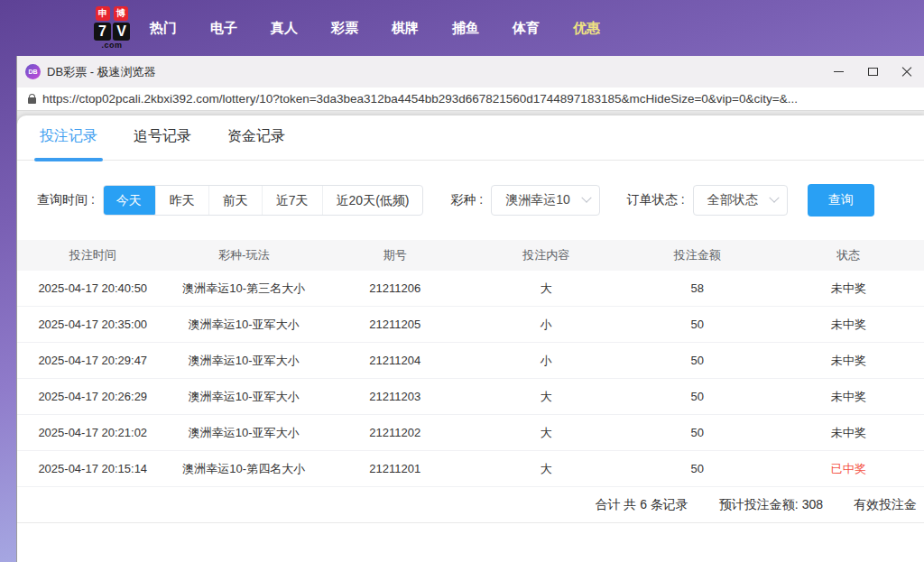 Image resolution: width=924 pixels, height=562 pixels. What do you see at coordinates (466, 29) in the screenshot?
I see `nav-item-fishing: 捕鱼` at bounding box center [466, 29].